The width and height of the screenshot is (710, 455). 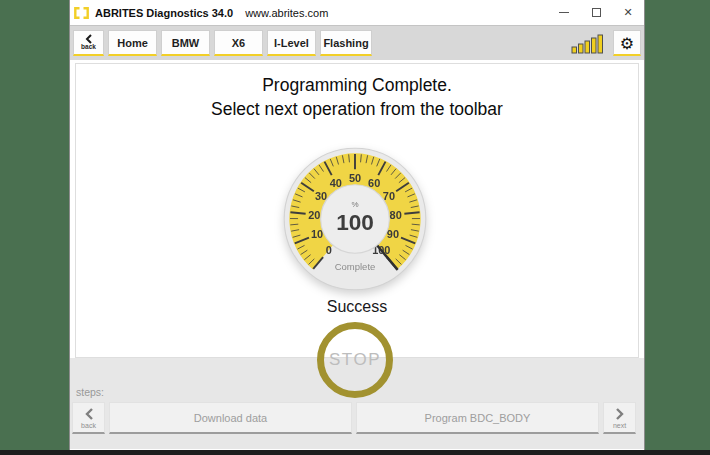 I want to click on toolbar-back-label: back, so click(x=88, y=48).